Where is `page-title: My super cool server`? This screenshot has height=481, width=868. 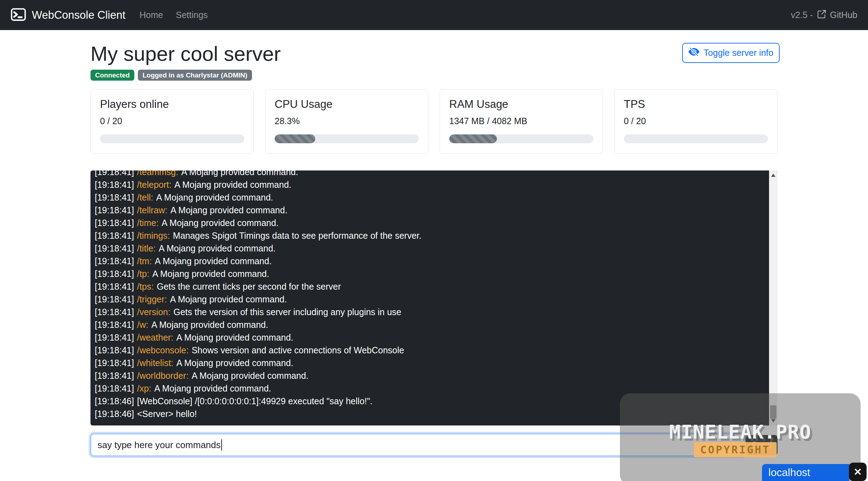 page-title: My super cool server is located at coordinates (186, 54).